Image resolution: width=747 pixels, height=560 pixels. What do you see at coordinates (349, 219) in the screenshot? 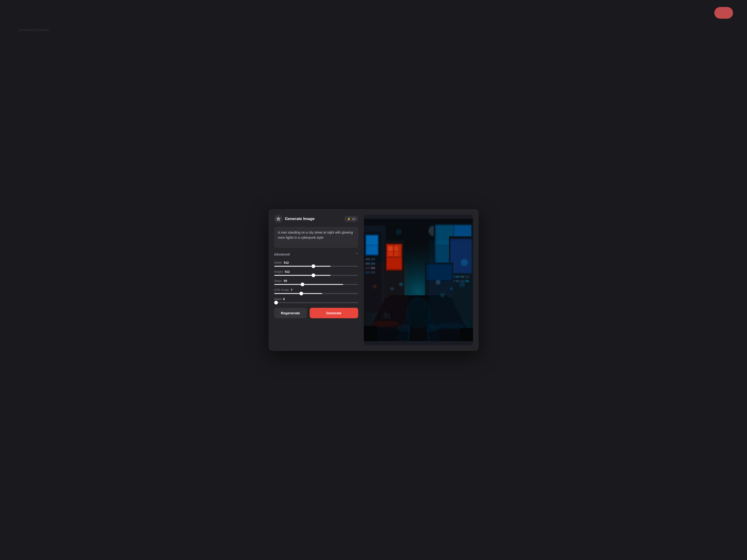
I see `bolt-icon: ⚡` at bounding box center [349, 219].